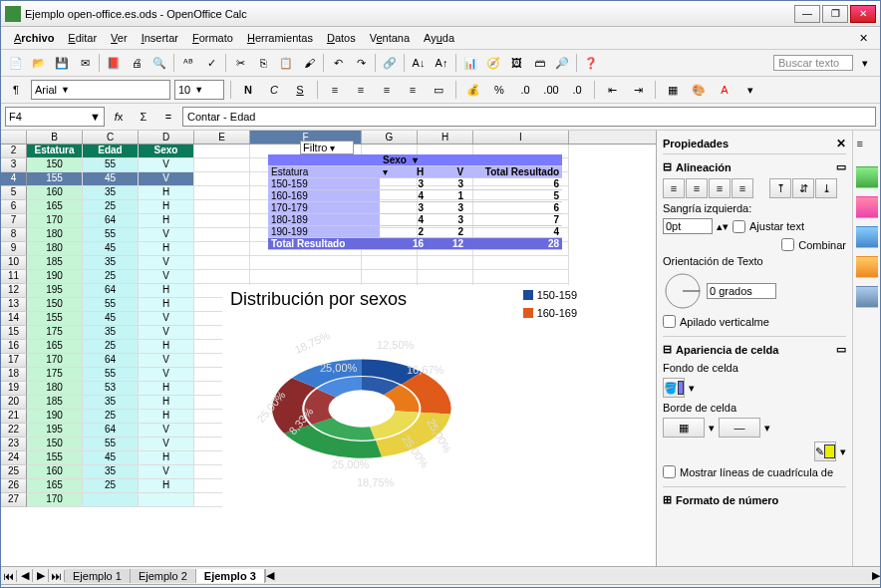  Describe the element at coordinates (119, 117) in the screenshot. I see `function-wizard-icon: fx` at that location.